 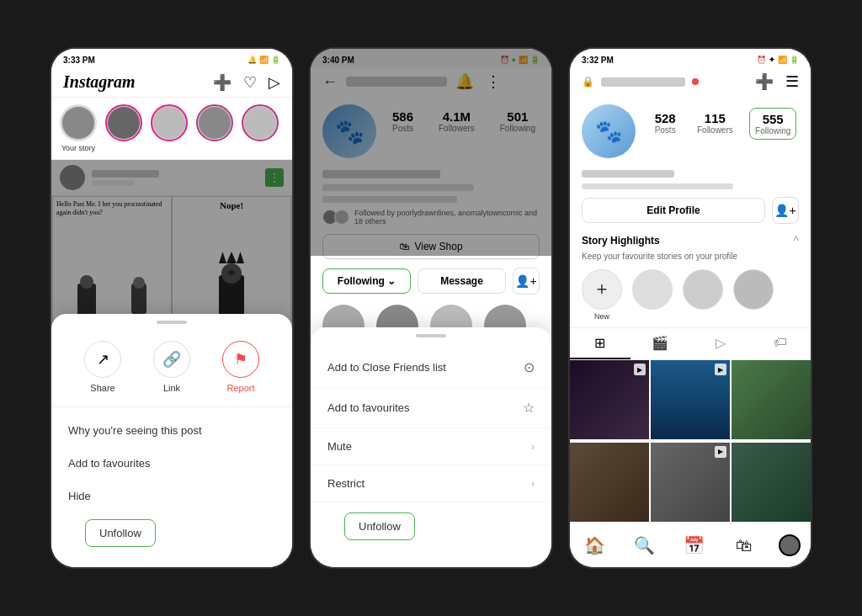 I want to click on nav-home: 🏠, so click(x=595, y=545).